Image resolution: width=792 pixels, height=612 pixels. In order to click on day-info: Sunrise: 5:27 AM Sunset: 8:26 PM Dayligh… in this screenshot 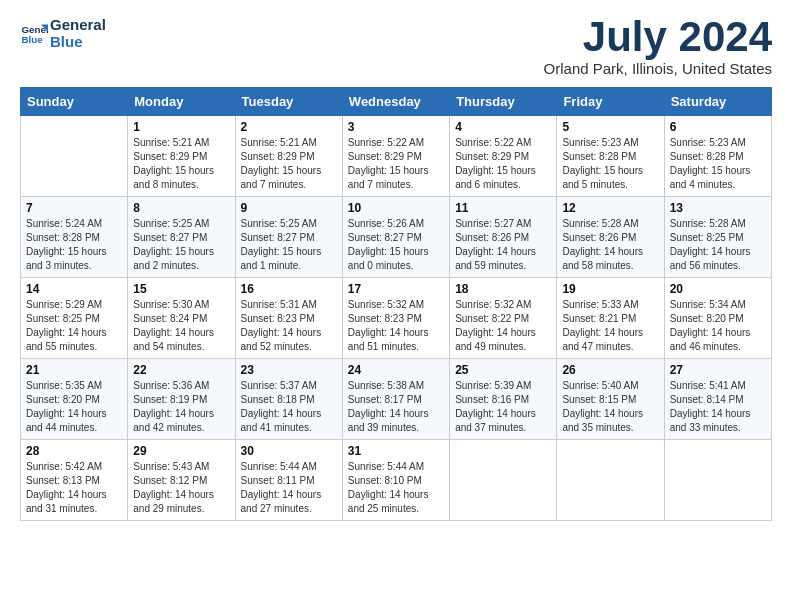, I will do `click(503, 245)`.